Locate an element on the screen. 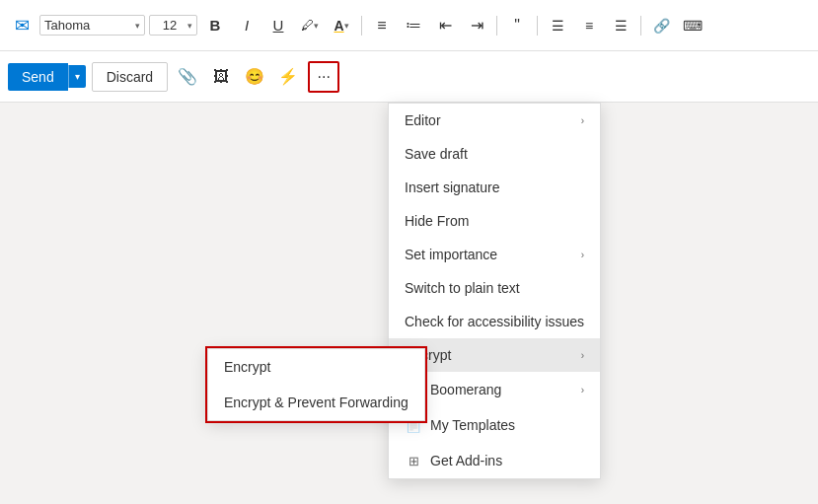 Image resolution: width=818 pixels, height=504 pixels. insert-image-button: 🖼 is located at coordinates (221, 77).